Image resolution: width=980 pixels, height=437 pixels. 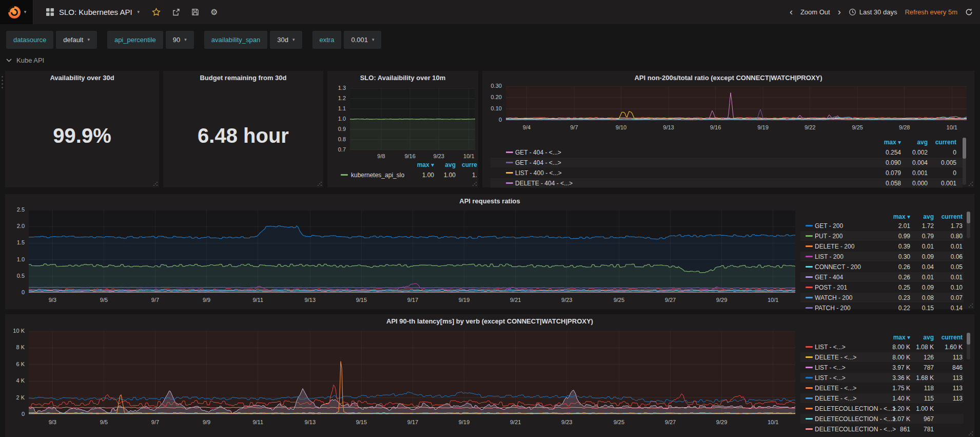 What do you see at coordinates (16, 12) in the screenshot?
I see `grafana-main-menu: ▾` at bounding box center [16, 12].